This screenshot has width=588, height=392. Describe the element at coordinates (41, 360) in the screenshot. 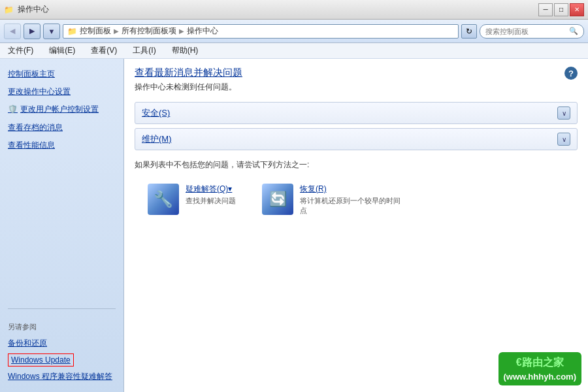

I see `sidebar-item-windows-update: Windows Update` at that location.